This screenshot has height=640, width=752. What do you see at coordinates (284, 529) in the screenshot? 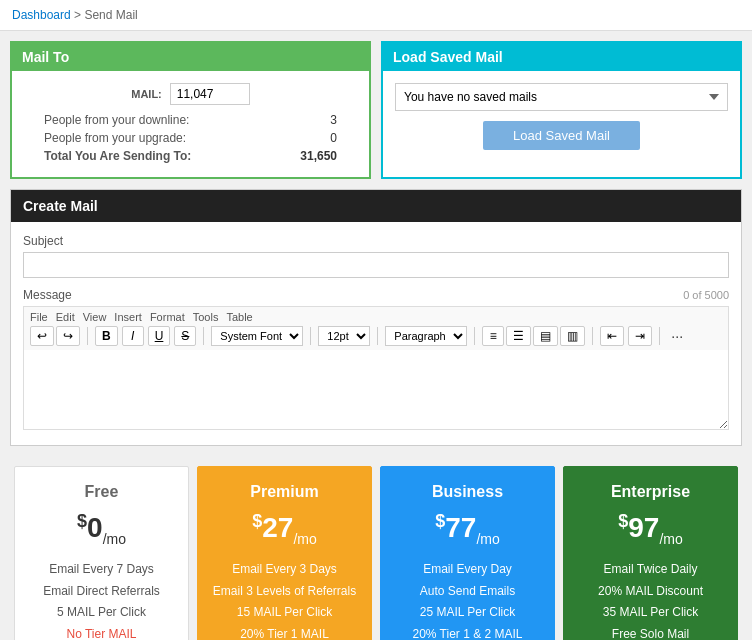
I see `plan-premium-price: $27/mo` at bounding box center [284, 529].